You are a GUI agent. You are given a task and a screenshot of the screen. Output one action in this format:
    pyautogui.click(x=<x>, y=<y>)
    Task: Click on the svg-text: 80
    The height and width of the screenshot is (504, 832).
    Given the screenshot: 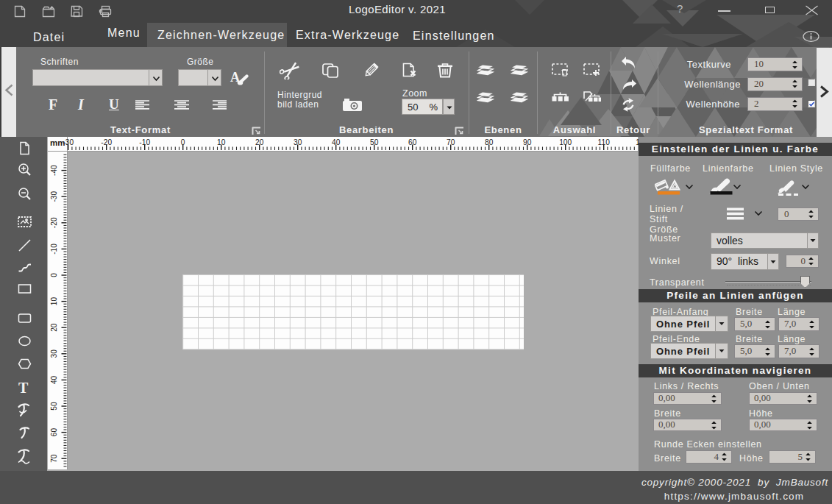 What is the action you would take?
    pyautogui.click(x=489, y=143)
    